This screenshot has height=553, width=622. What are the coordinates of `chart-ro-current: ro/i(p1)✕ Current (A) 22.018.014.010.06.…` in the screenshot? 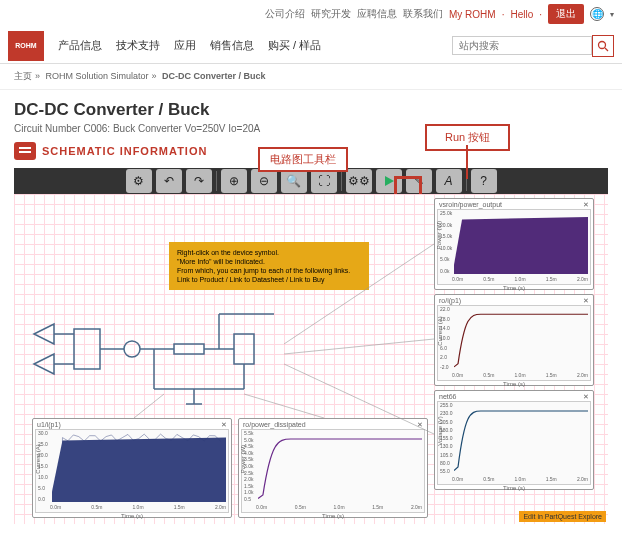 It's located at (514, 340).